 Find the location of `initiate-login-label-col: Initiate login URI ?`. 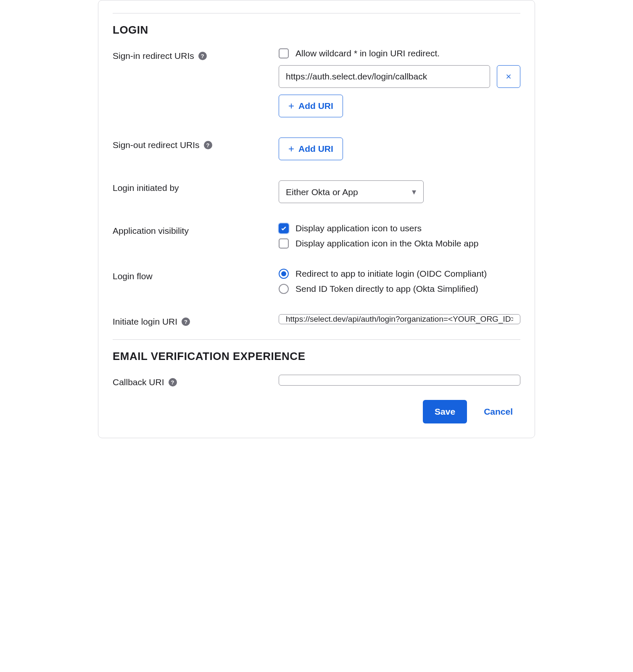

initiate-login-label-col: Initiate login URI ? is located at coordinates (196, 320).